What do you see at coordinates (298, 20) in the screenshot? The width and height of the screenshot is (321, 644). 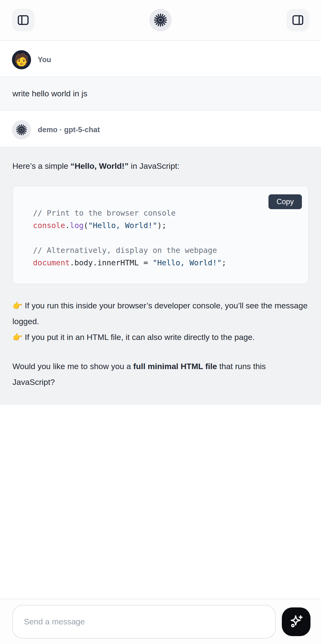 I see `sidebar-right-icon` at bounding box center [298, 20].